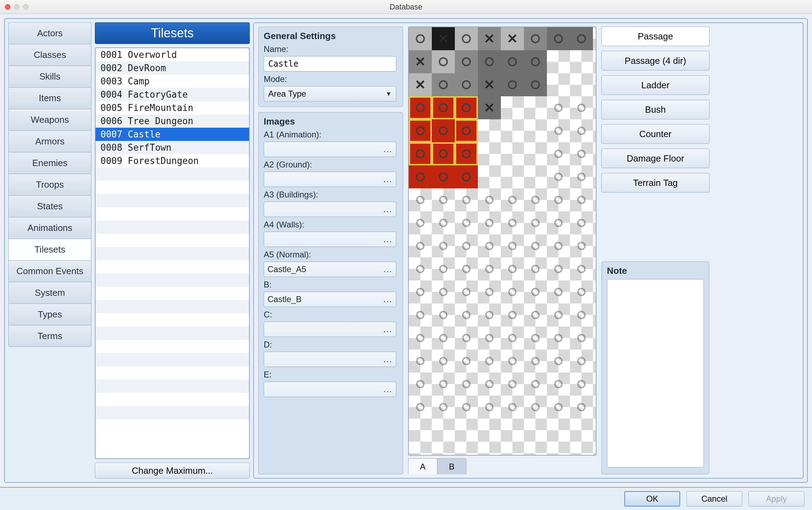  I want to click on name-input, so click(330, 64).